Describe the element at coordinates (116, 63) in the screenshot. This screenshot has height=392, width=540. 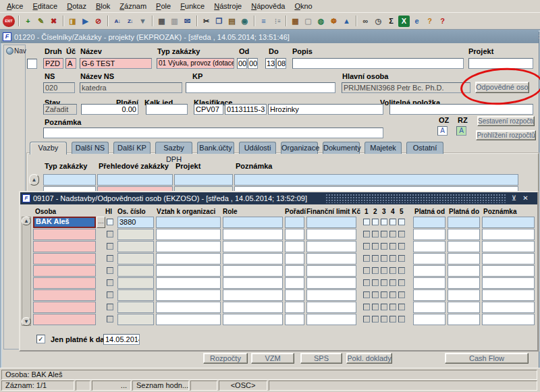
I see `nazev-field: G-6 TEST` at that location.